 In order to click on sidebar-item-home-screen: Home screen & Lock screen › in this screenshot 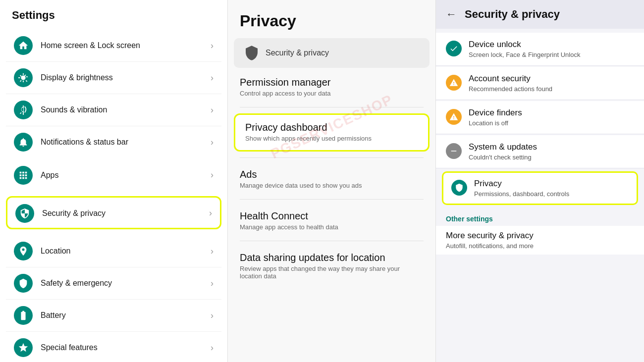, I will do `click(114, 46)`.